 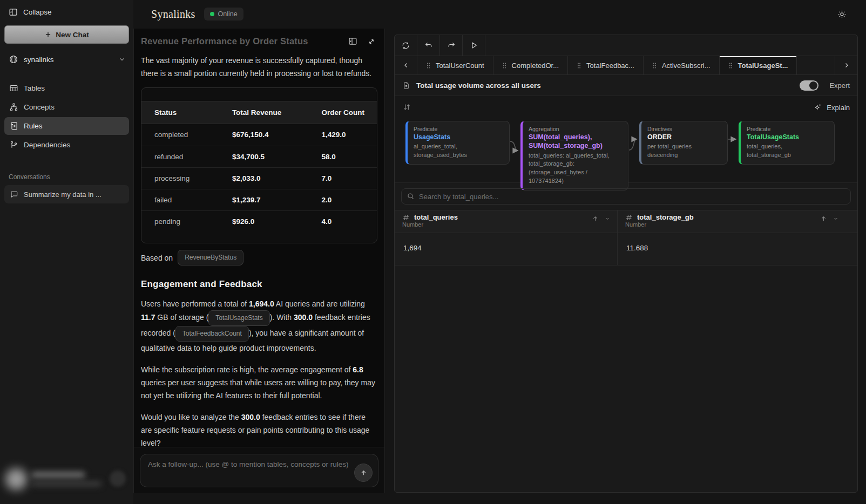 What do you see at coordinates (14, 107) in the screenshot?
I see `hierarchy-icon` at bounding box center [14, 107].